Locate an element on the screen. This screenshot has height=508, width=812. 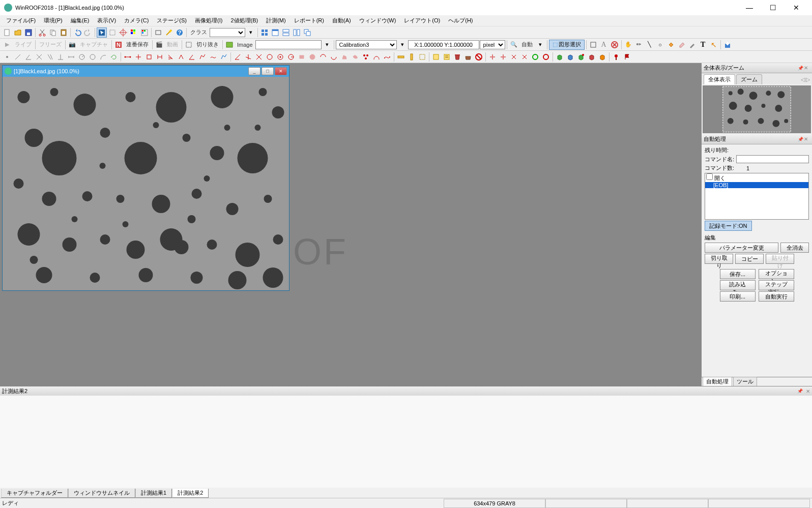
line-icon: ╲ is located at coordinates (650, 45).